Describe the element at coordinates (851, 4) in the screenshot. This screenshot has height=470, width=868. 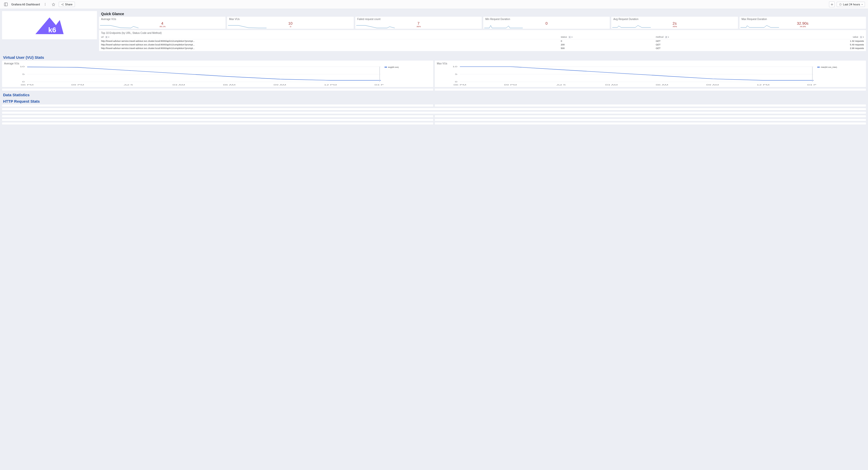
I see `time-range-label: Last 24 hours` at that location.